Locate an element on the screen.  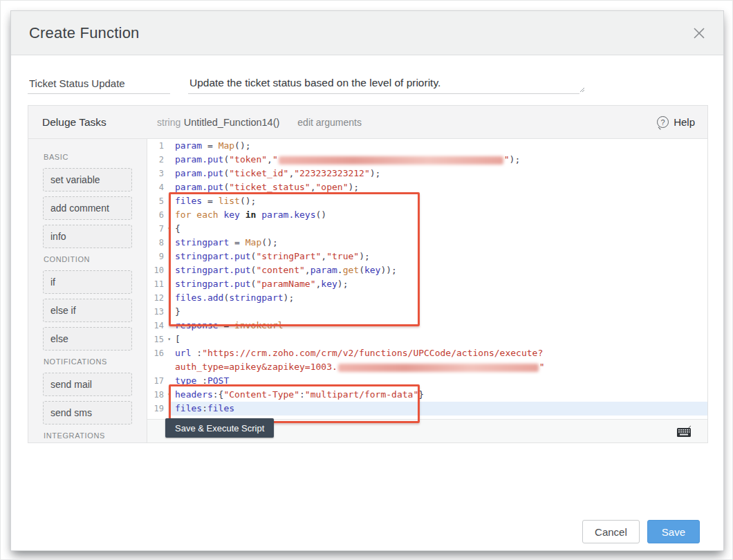
task-item-else-if: else if is located at coordinates (87, 310).